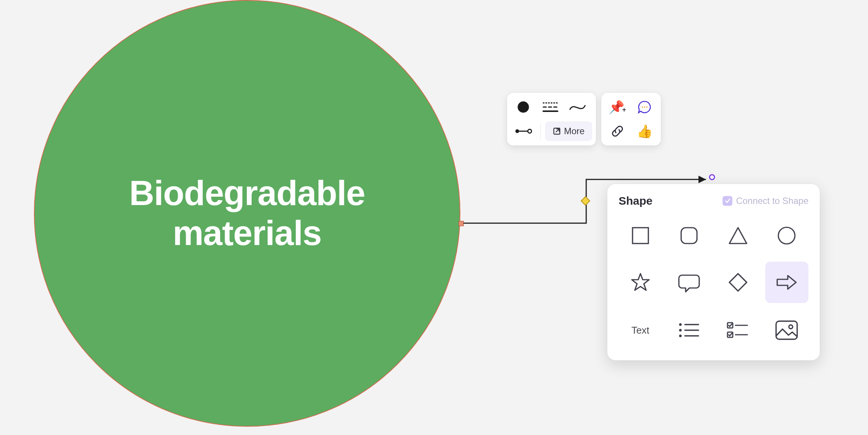  Describe the element at coordinates (523, 107) in the screenshot. I see `fill-color-button` at that location.